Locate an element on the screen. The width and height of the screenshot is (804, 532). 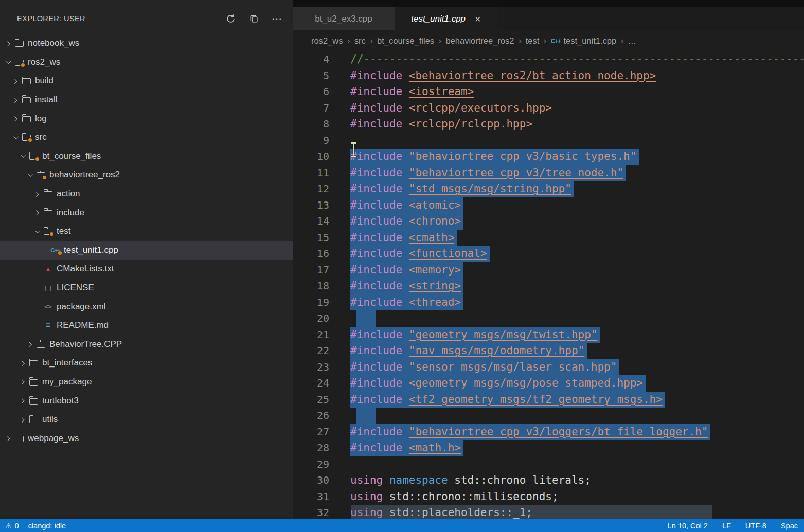
code-line-4: 4//-------------------------------------… is located at coordinates (548, 60).